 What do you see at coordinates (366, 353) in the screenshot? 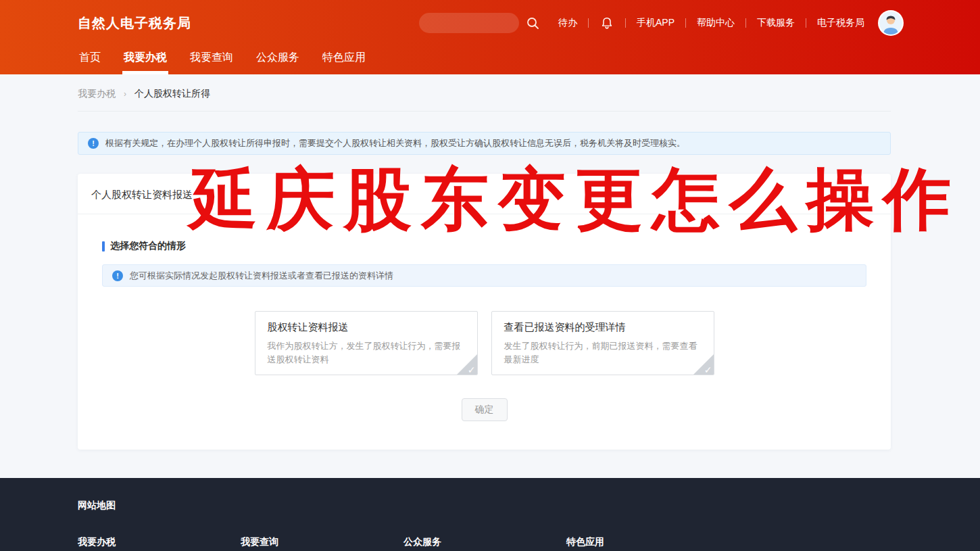
I see `option-desc: 我作为股权转让方，发生了股权转让行为，需要报送股权转让资料` at bounding box center [366, 353].